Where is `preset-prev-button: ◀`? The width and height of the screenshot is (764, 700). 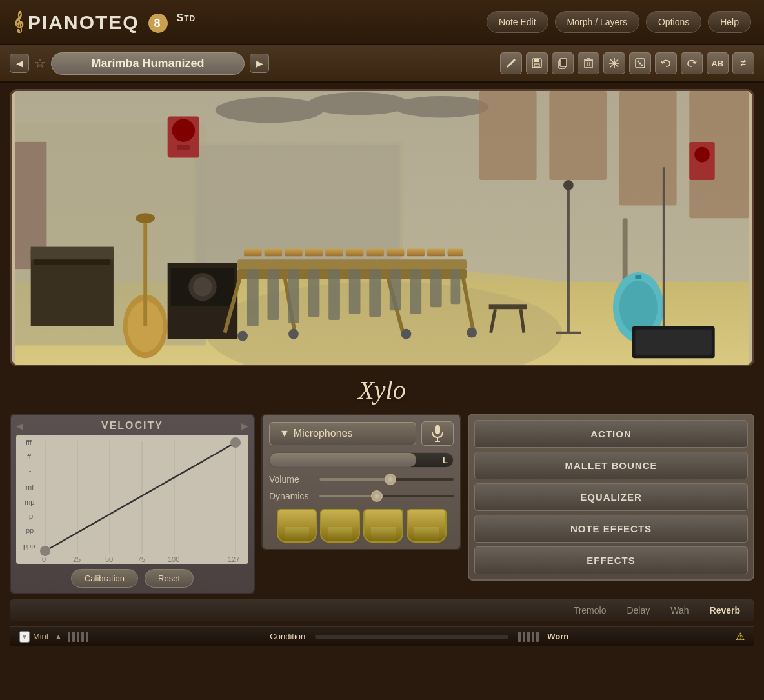 preset-prev-button: ◀ is located at coordinates (19, 63).